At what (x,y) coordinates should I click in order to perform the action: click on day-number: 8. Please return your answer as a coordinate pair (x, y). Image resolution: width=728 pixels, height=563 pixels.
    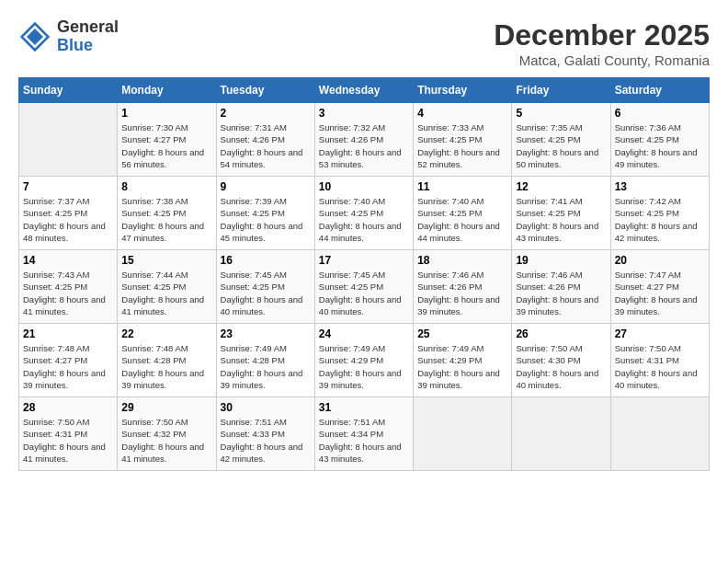
    Looking at the image, I should click on (166, 187).